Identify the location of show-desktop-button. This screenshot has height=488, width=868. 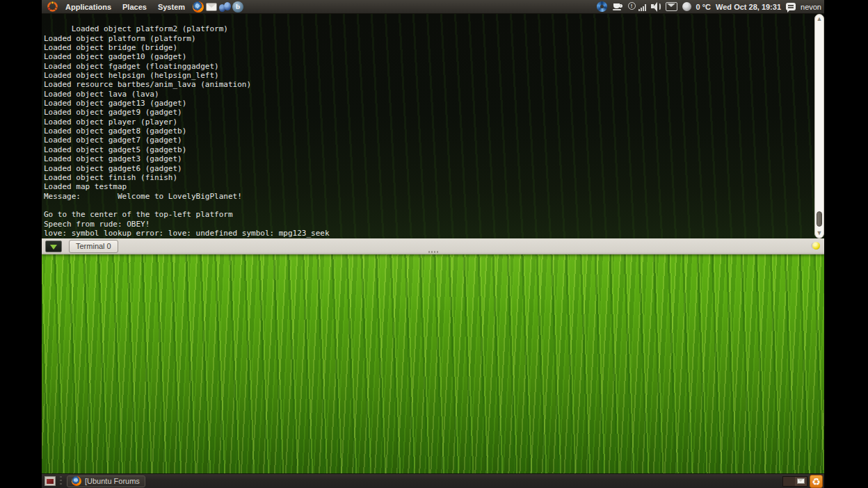
(50, 481).